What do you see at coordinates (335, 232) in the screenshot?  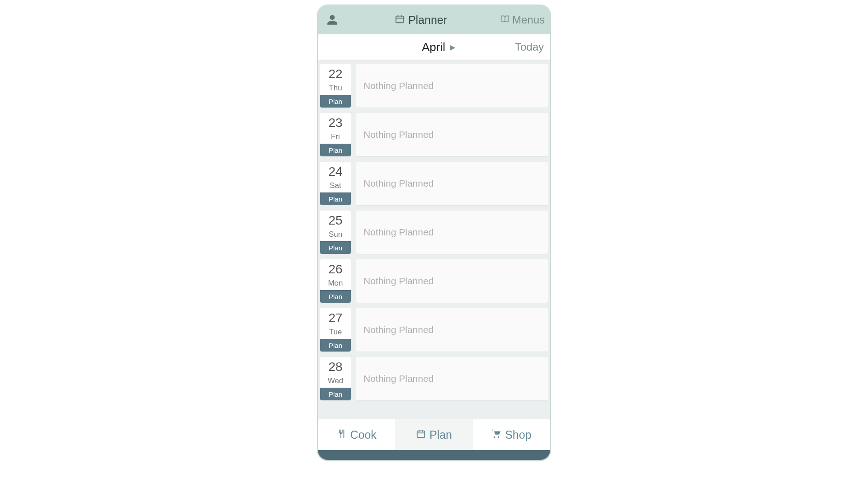 I see `day-cell: 25 Sun Plan` at bounding box center [335, 232].